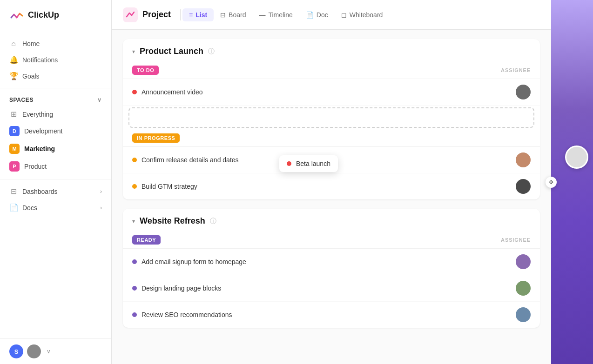  I want to click on header-divider, so click(181, 15).